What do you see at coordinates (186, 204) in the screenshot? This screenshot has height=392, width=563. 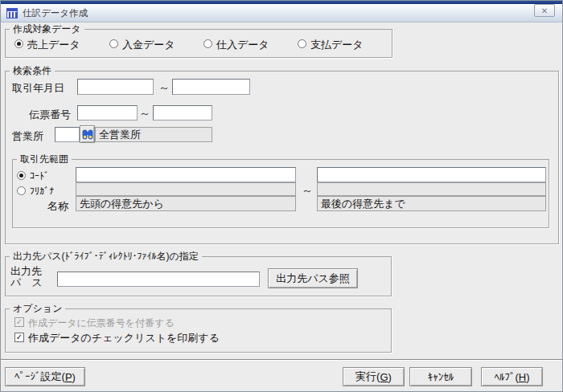 I see `partner-name-from-display: 先頭の得意先から` at bounding box center [186, 204].